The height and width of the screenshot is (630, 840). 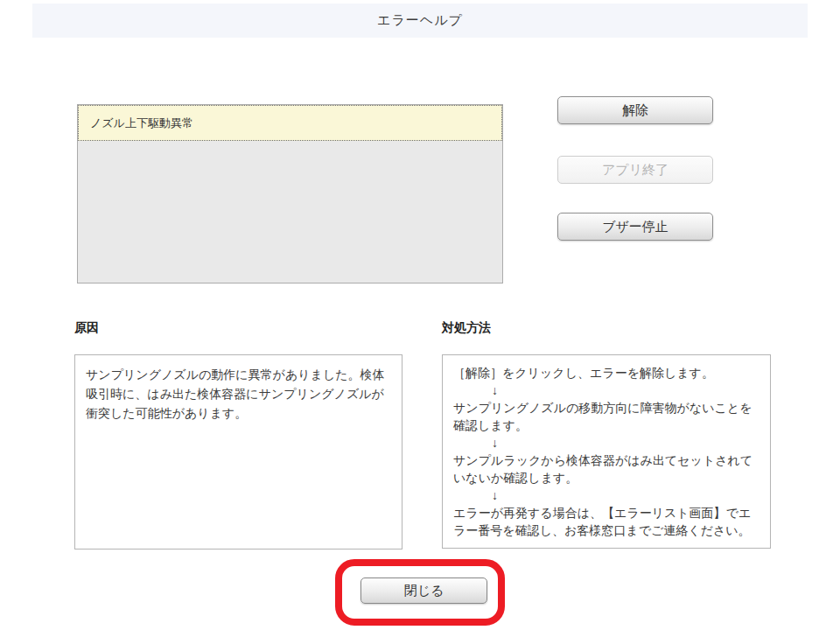 I want to click on remedy-step-3: サンプルラックから検体容器がはみ出てセットされていないか確認します。, so click(x=606, y=469).